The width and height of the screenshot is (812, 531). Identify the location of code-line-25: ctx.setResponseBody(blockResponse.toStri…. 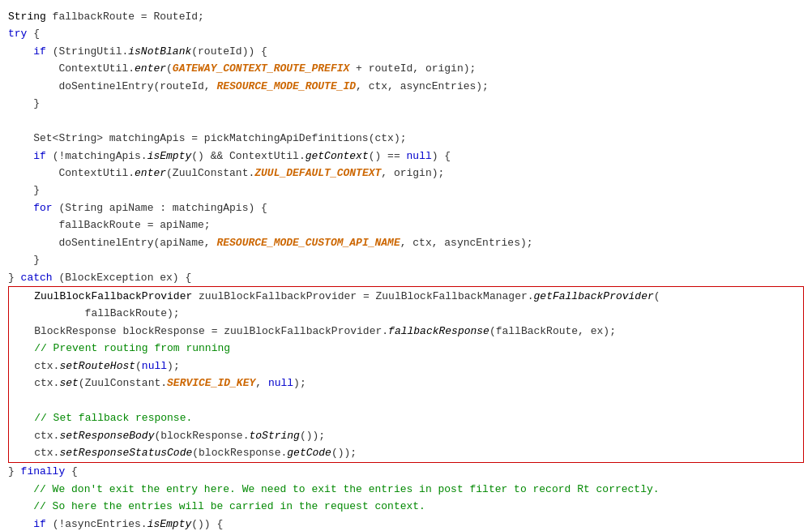
(406, 436).